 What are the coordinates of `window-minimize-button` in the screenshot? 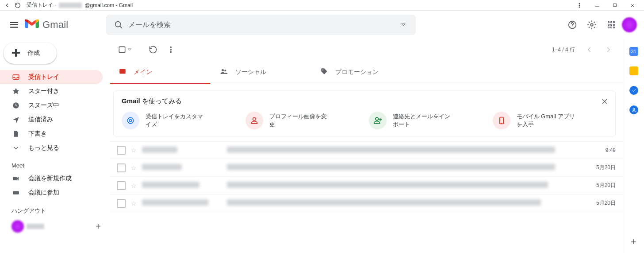 It's located at (597, 5).